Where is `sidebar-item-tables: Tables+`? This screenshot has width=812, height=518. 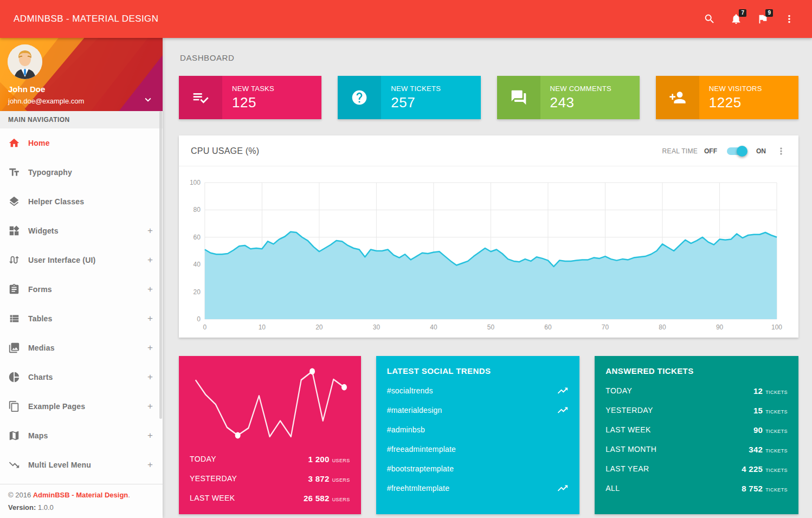
sidebar-item-tables: Tables+ is located at coordinates (81, 319).